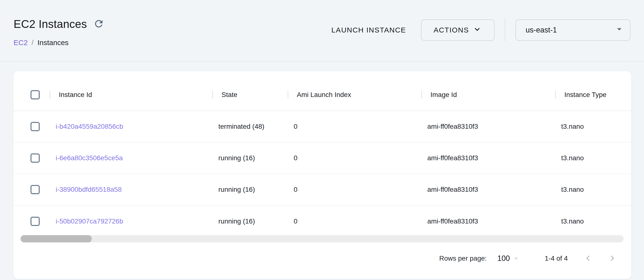 The width and height of the screenshot is (644, 280). I want to click on region-select-value: us-east-1, so click(541, 30).